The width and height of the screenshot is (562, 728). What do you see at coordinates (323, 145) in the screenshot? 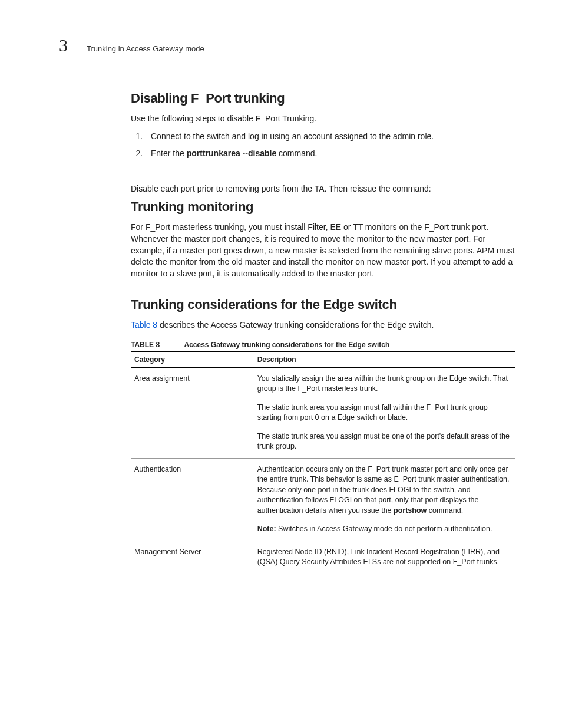
I see `steps-list: Connect to the switch and log in using a…` at bounding box center [323, 145].